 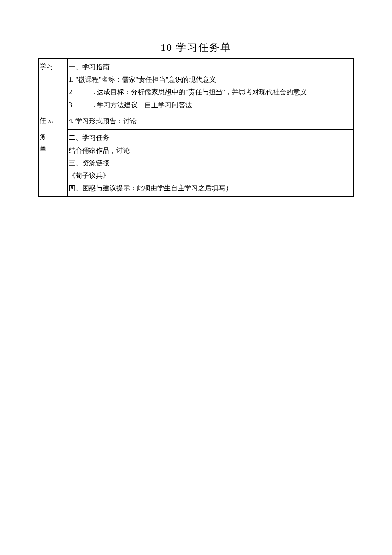 I want to click on label-cell-1: 学习, so click(x=53, y=86).